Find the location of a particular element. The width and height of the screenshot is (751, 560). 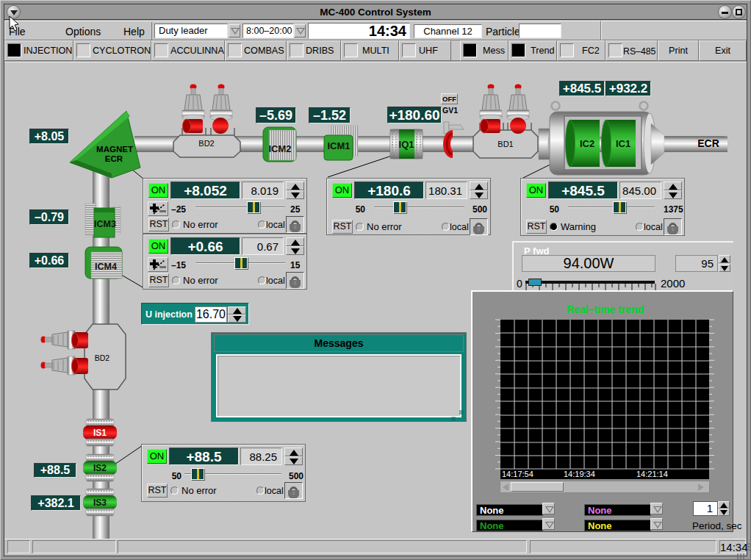

svg-text: IS1 is located at coordinates (100, 433).